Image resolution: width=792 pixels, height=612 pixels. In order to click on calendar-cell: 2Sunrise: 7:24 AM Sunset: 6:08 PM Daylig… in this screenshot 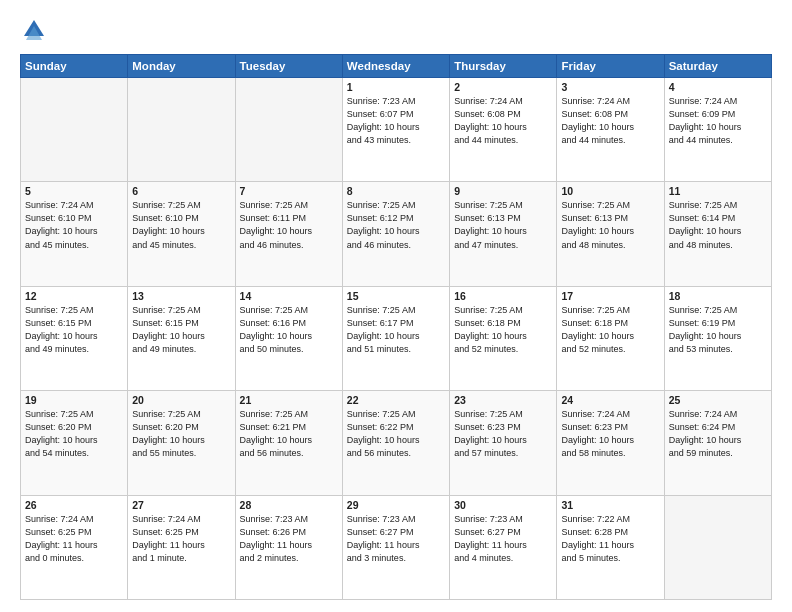, I will do `click(504, 130)`.